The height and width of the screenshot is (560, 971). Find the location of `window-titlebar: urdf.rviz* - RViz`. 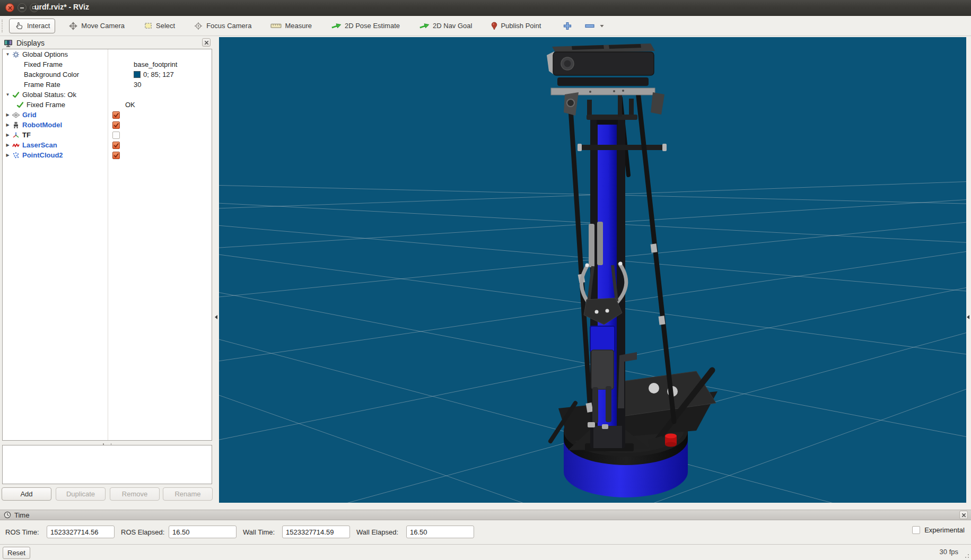

window-titlebar: urdf.rviz* - RViz is located at coordinates (486, 8).